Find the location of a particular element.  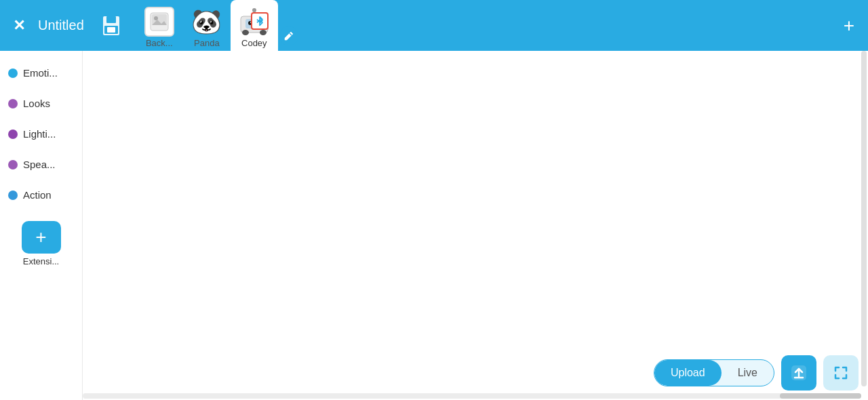

tab-codey-label: Codey is located at coordinates (254, 43).